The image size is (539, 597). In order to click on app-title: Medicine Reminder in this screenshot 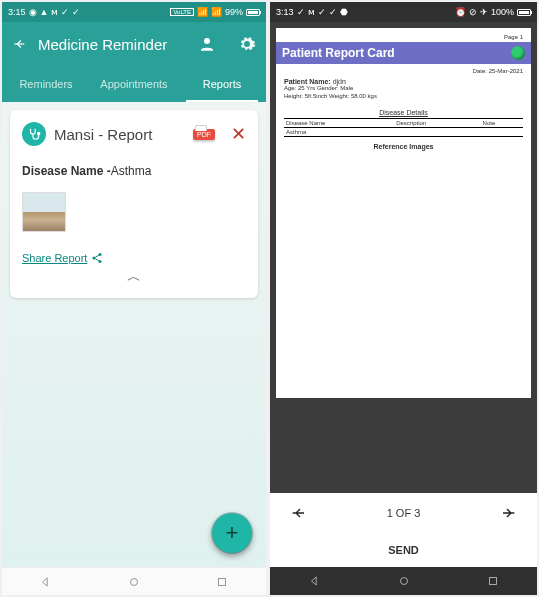, I will do `click(112, 44)`.